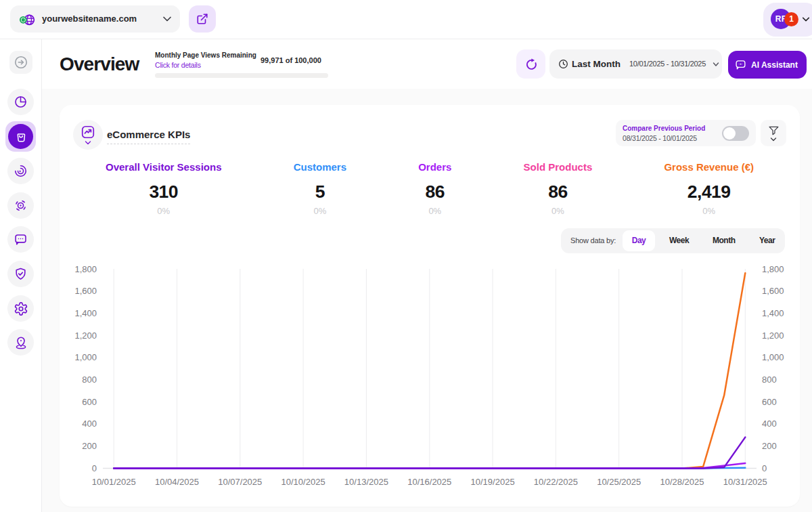 The image size is (812, 512). I want to click on svg-text: 10/19/2025, so click(493, 482).